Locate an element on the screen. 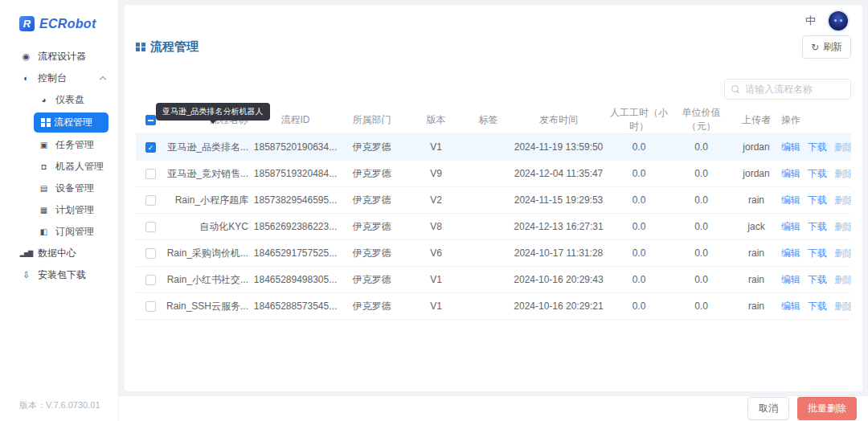  chevron-up-icon is located at coordinates (103, 80).